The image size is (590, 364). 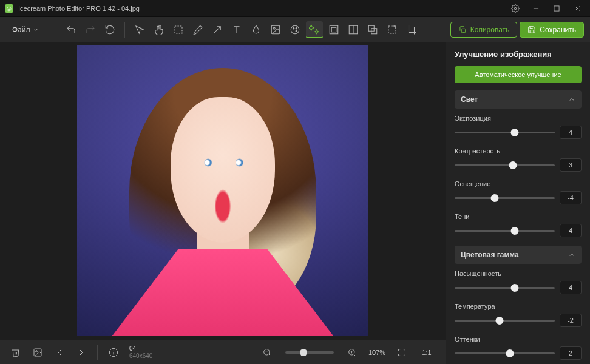 I want to click on undo-button, so click(x=71, y=30).